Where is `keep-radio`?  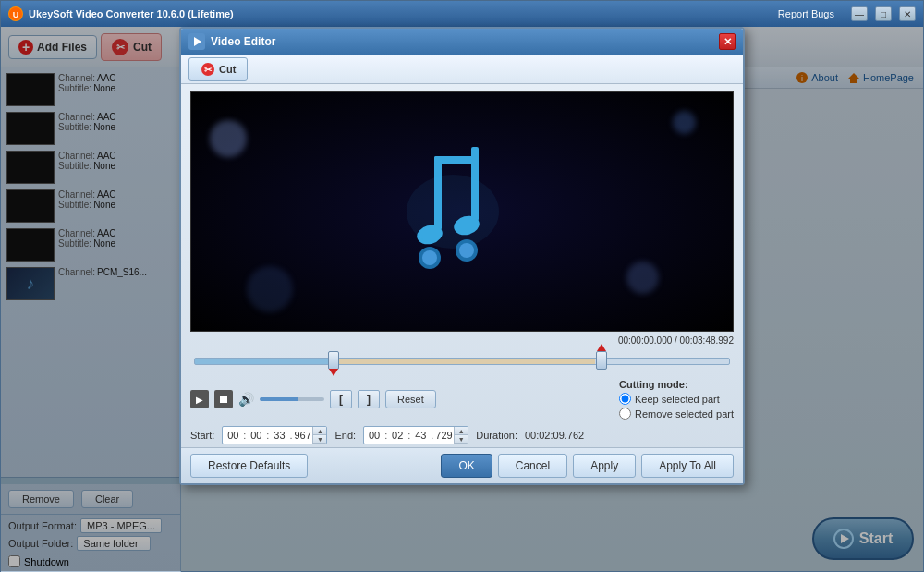
keep-radio is located at coordinates (625, 399).